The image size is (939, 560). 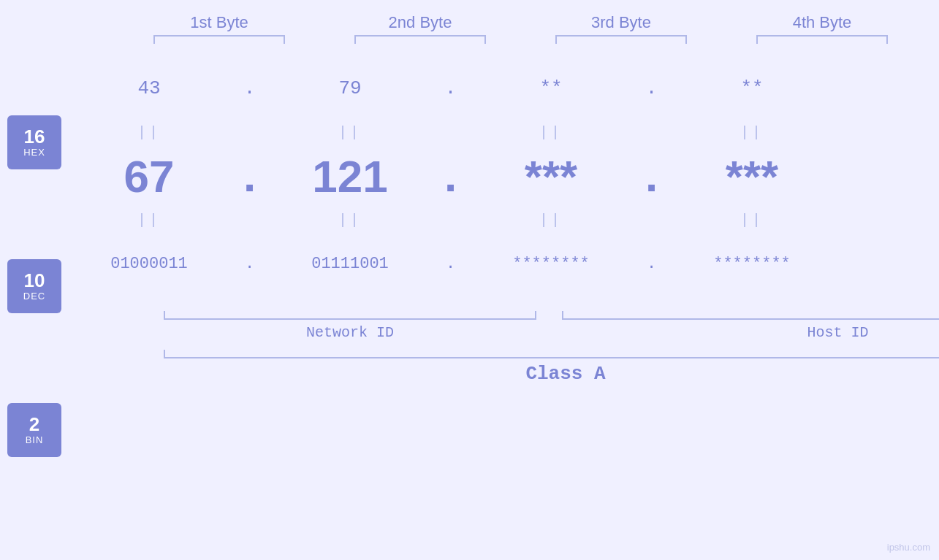 I want to click on badge-dec: 10 DEC, so click(x=34, y=286).